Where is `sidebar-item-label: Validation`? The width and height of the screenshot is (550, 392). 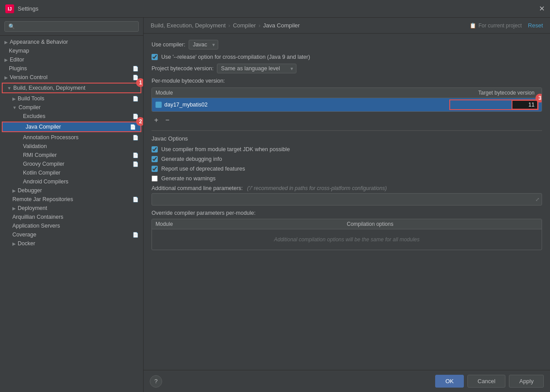
sidebar-item-label: Validation is located at coordinates (35, 146).